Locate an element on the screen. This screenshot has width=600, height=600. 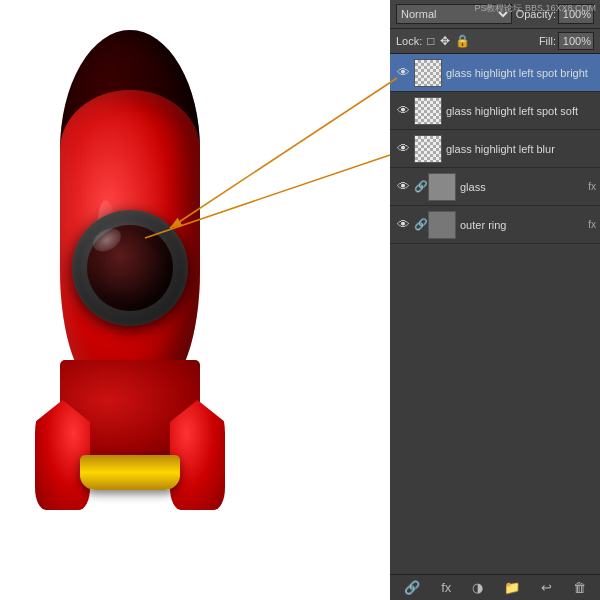
visibility-icon-4: 👁 is located at coordinates (403, 186).